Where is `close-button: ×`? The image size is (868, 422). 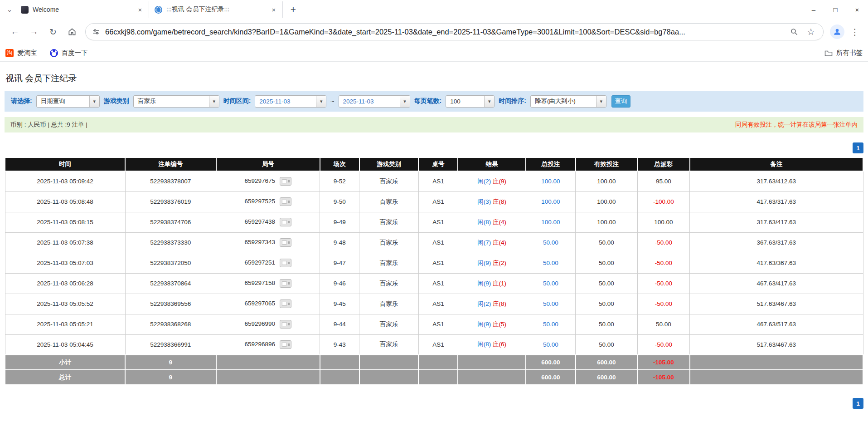
close-button: × is located at coordinates (857, 10).